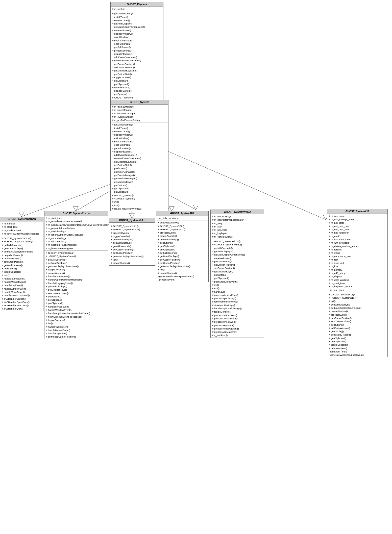  Describe the element at coordinates (22, 274) in the screenshot. I see `ghost-systemcarbon-methods: + GHOST_SystemCarbon() + ~GHOST_SystemCa…` at that location.